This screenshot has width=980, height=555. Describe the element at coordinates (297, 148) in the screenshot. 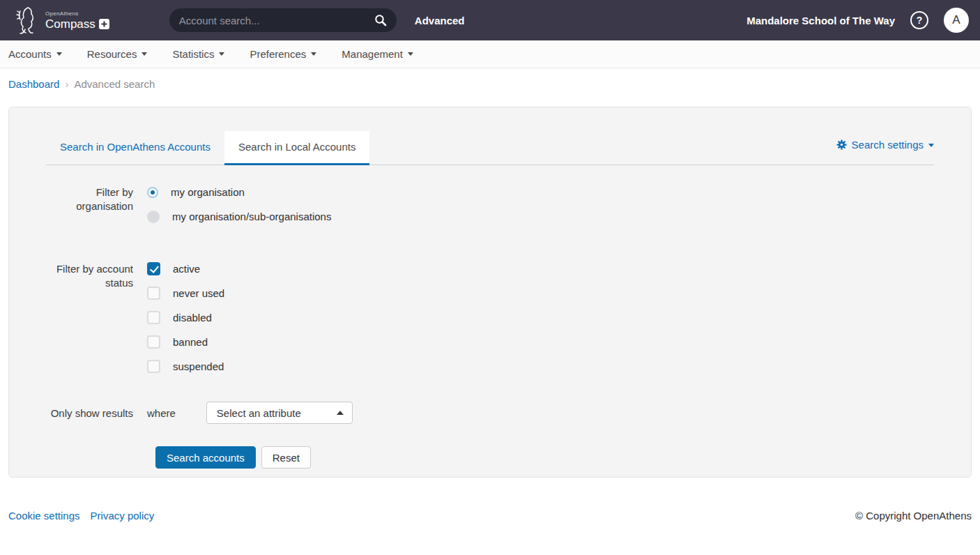

I see `tab-search-local-accounts: Search in Local Accounts` at that location.